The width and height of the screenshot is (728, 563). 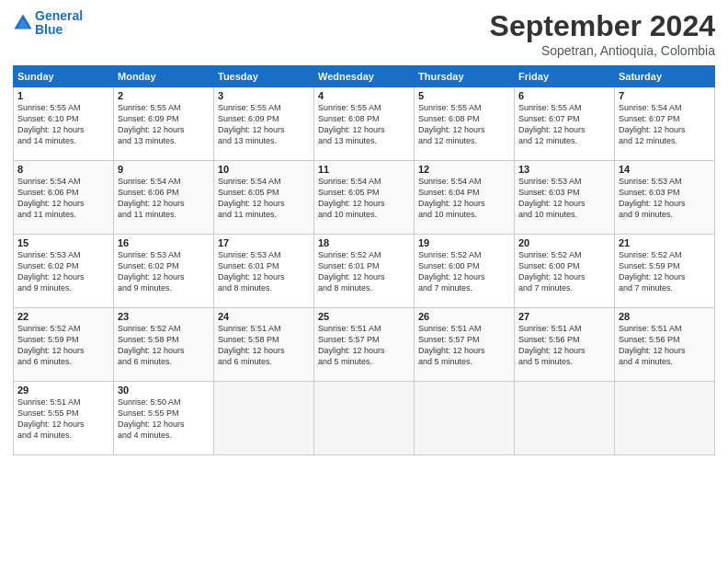 I want to click on logo: General Blue, so click(x=48, y=24).